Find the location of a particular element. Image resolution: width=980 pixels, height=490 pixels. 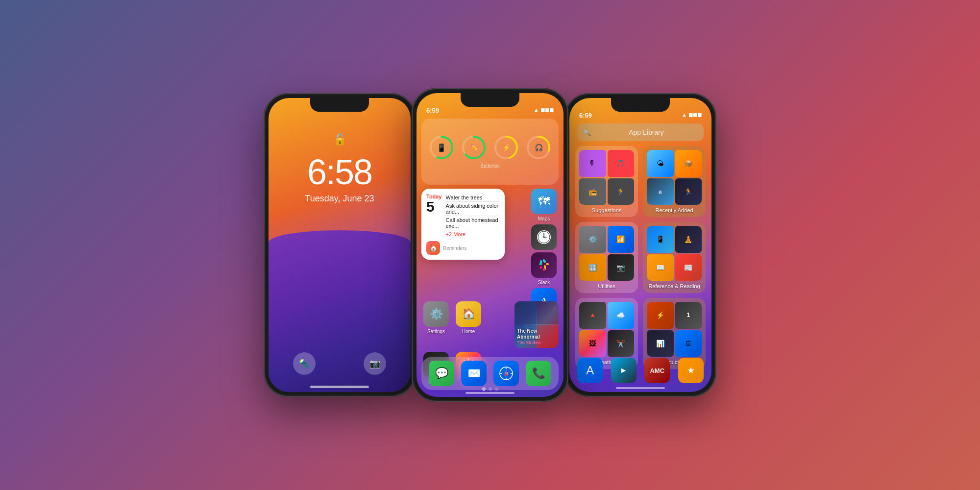

amc-lib-icon: AMC is located at coordinates (657, 370).